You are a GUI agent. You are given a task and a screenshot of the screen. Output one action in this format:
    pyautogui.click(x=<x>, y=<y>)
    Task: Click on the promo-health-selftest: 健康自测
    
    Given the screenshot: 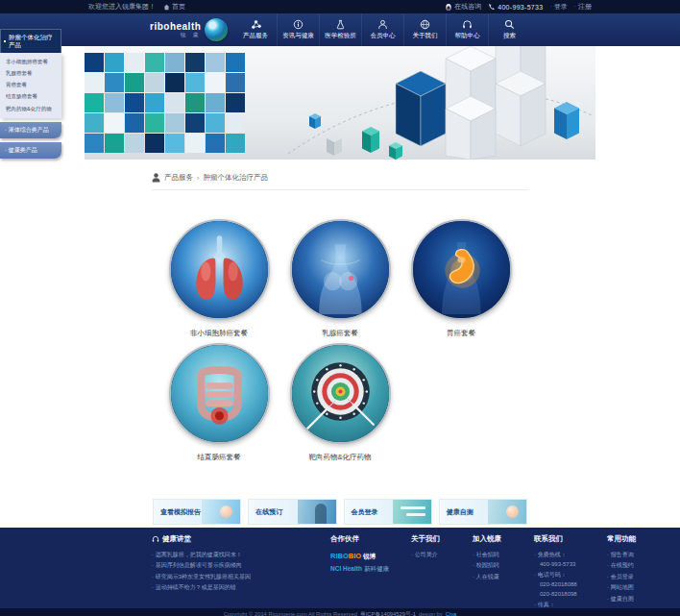 What is the action you would take?
    pyautogui.click(x=483, y=511)
    